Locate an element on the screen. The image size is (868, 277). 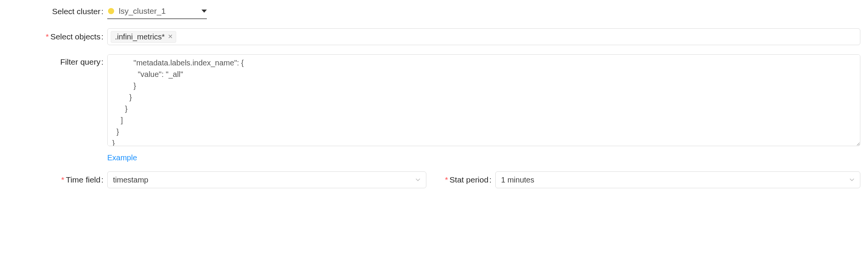
cluster-status-dot-icon is located at coordinates (111, 11).